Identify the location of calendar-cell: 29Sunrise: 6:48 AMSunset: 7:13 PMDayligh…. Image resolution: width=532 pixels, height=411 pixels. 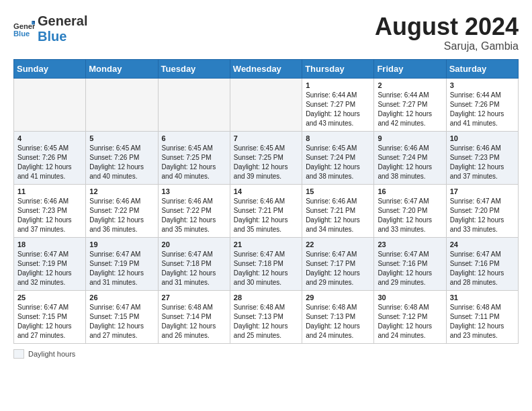
(339, 317).